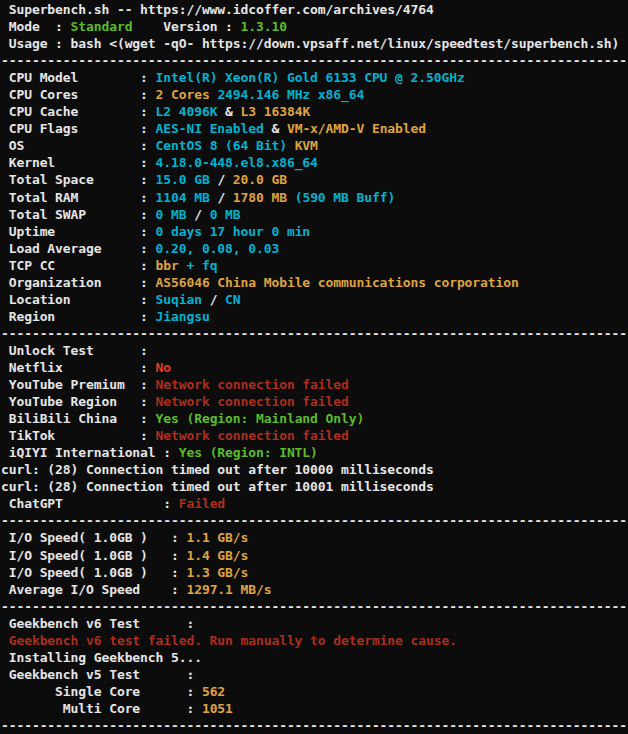 The image size is (628, 734). I want to click on curl-error-2: curl: (28) Connection timed out after 10…, so click(314, 486).